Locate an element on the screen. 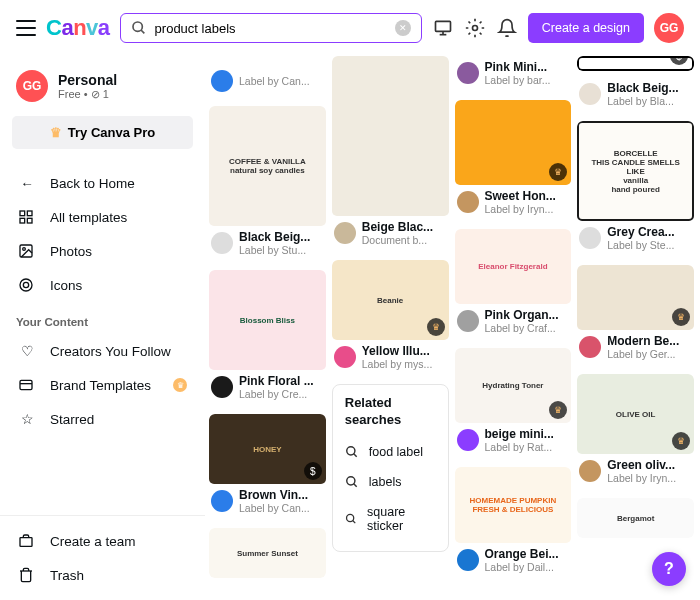 Image resolution: width=700 pixels, height=600 pixels. template-card: Label by Can... is located at coordinates (268, 78).